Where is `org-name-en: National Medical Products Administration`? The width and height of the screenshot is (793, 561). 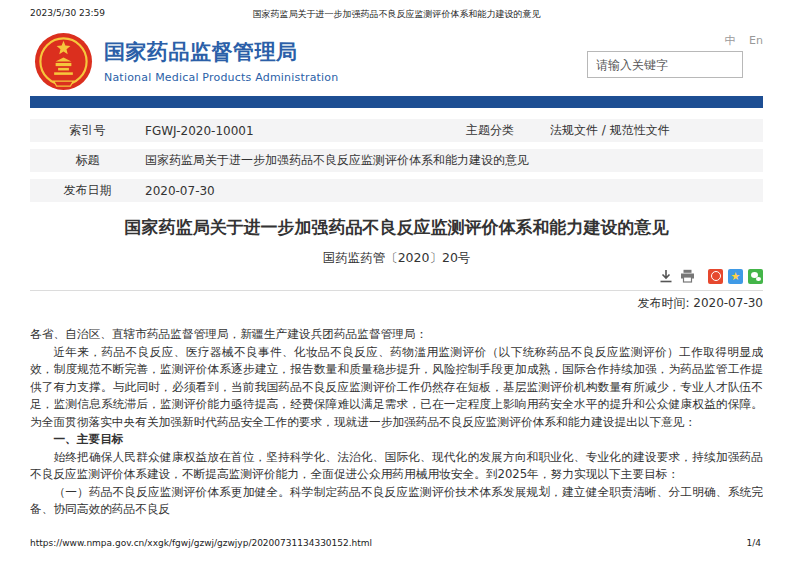 org-name-en: National Medical Products Administration is located at coordinates (221, 78).